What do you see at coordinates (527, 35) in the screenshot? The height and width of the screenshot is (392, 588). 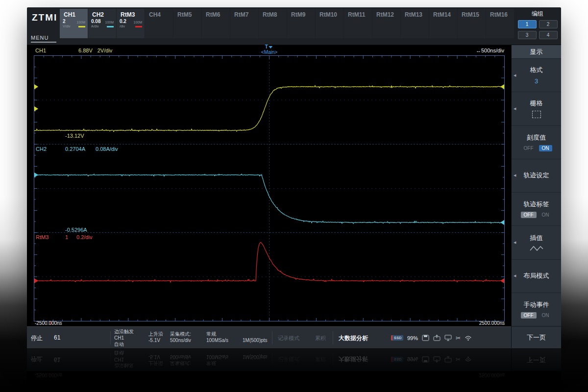 I see `group-button-3: 3` at bounding box center [527, 35].